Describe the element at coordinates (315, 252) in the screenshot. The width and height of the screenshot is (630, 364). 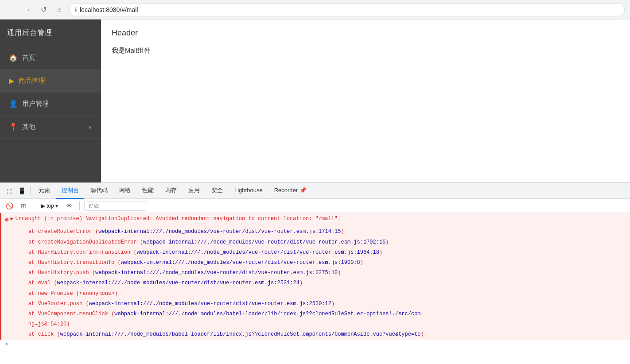
I see `stack-line-2: at HashHistory.confirmTransition (webpac…` at that location.